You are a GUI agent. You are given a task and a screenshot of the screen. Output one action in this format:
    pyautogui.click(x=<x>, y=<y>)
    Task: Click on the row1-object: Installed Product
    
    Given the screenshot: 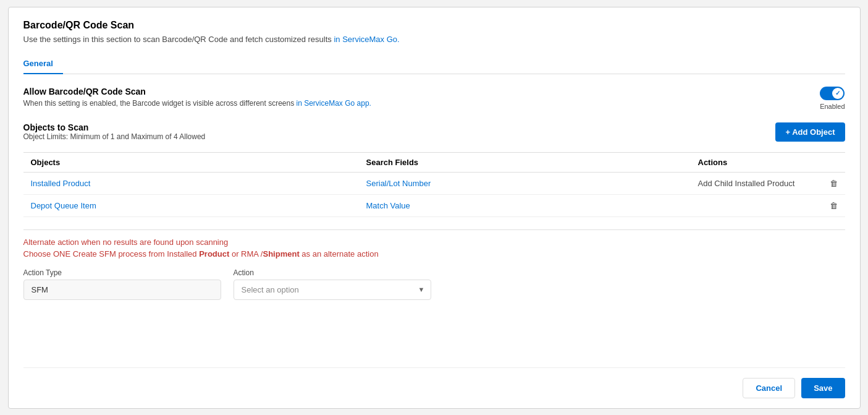 What is the action you would take?
    pyautogui.click(x=192, y=183)
    